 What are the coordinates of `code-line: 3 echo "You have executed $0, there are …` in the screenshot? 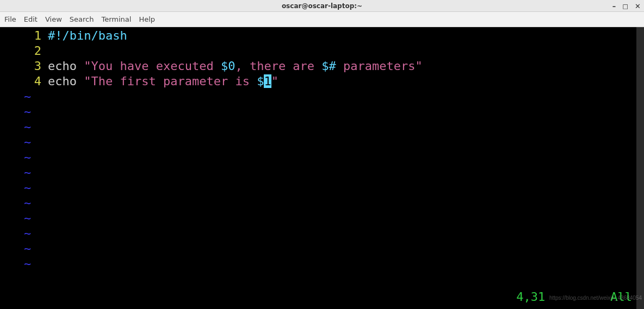 It's located at (322, 66).